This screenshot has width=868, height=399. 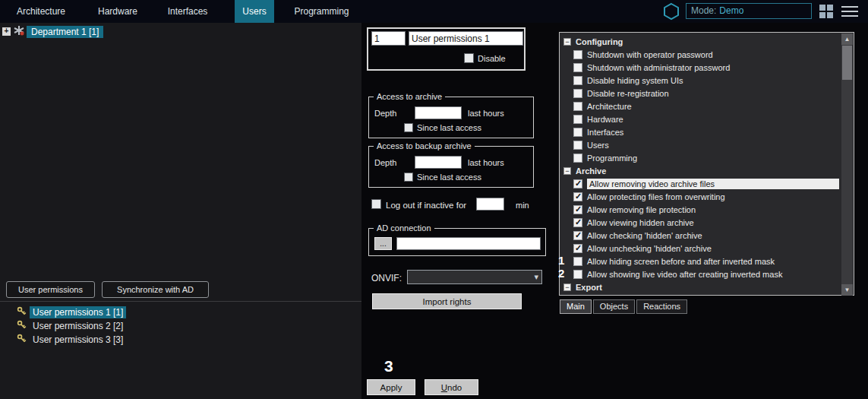 What do you see at coordinates (628, 93) in the screenshot?
I see `row-label: Disable re-registration` at bounding box center [628, 93].